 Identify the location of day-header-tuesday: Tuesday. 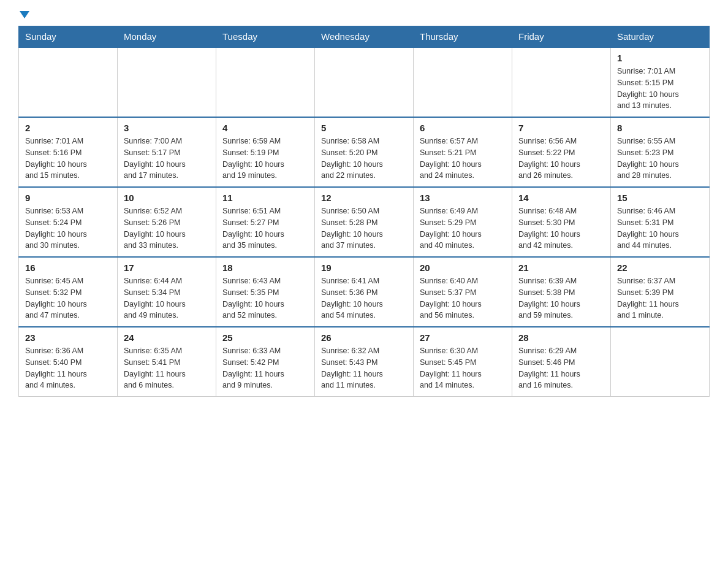
(266, 37).